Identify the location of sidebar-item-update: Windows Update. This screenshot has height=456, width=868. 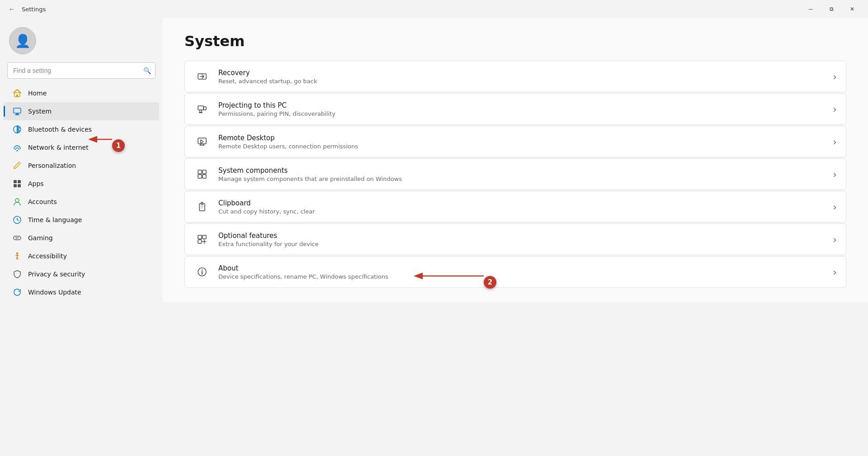
(81, 292).